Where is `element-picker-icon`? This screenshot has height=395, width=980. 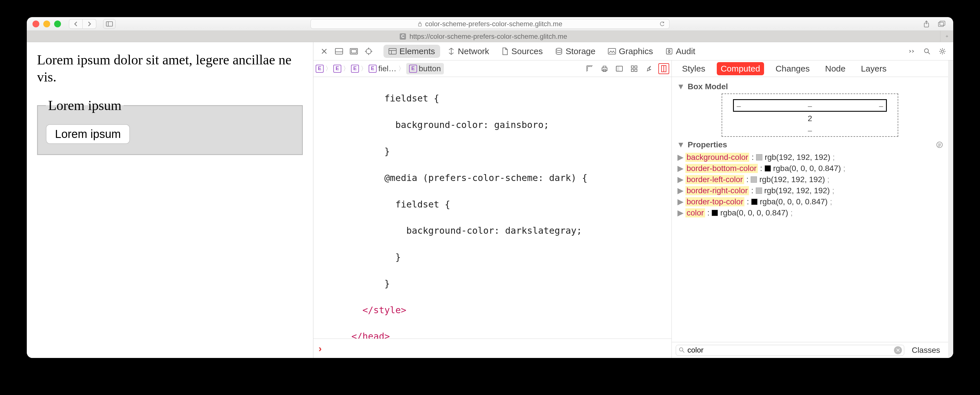 element-picker-icon is located at coordinates (369, 51).